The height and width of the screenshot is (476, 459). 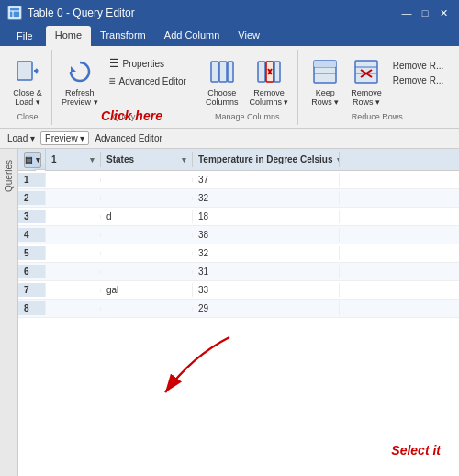 What do you see at coordinates (123, 36) in the screenshot?
I see `tab-transform: Transform` at bounding box center [123, 36].